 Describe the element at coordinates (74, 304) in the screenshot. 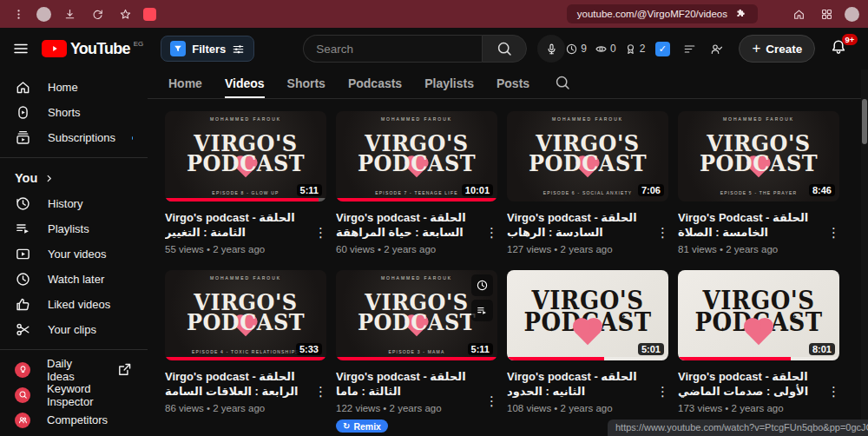

I see `sidebar-item-liked-videos: Liked videos` at that location.